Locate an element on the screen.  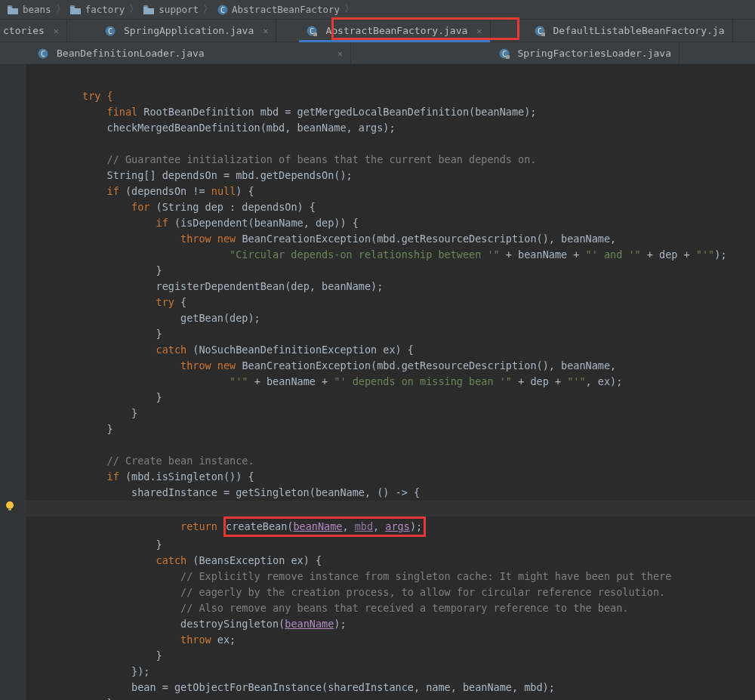
tab-label: BeanDefinitionLoader.java is located at coordinates (131, 53).